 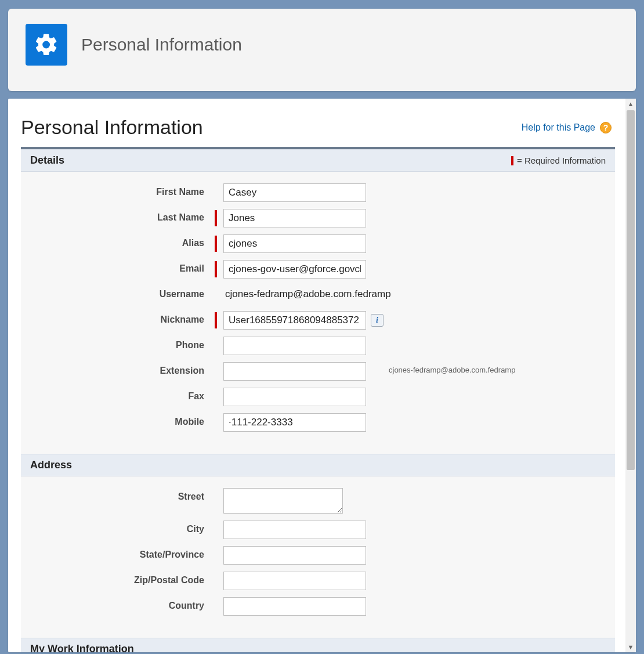 What do you see at coordinates (122, 344) in the screenshot?
I see `label-phone: Phone` at bounding box center [122, 344].